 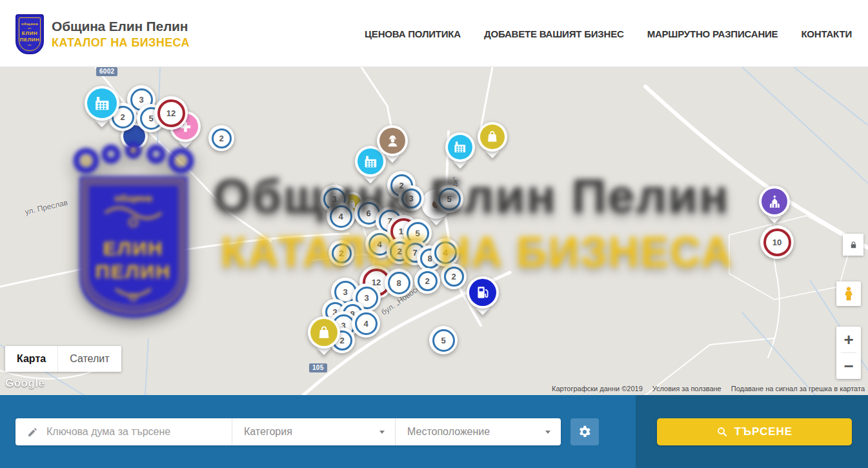 What do you see at coordinates (449, 432) in the screenshot?
I see `location-select-value: Местоположение` at bounding box center [449, 432].